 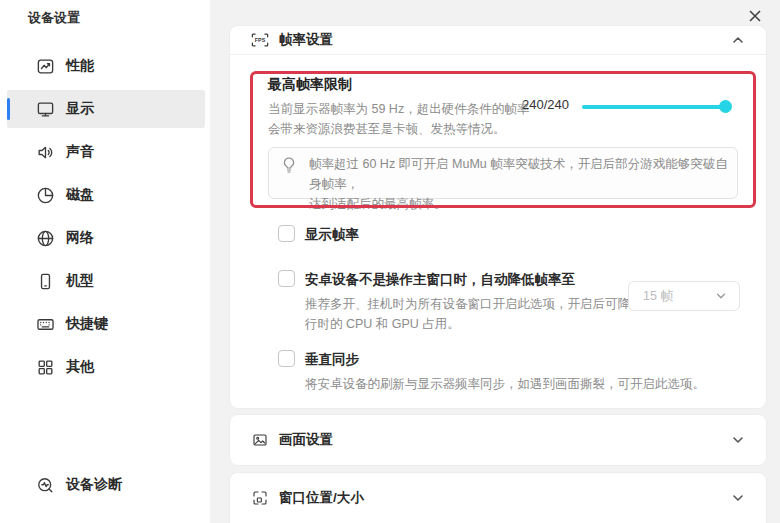 I want to click on section-title: 画面设置, so click(x=306, y=440).